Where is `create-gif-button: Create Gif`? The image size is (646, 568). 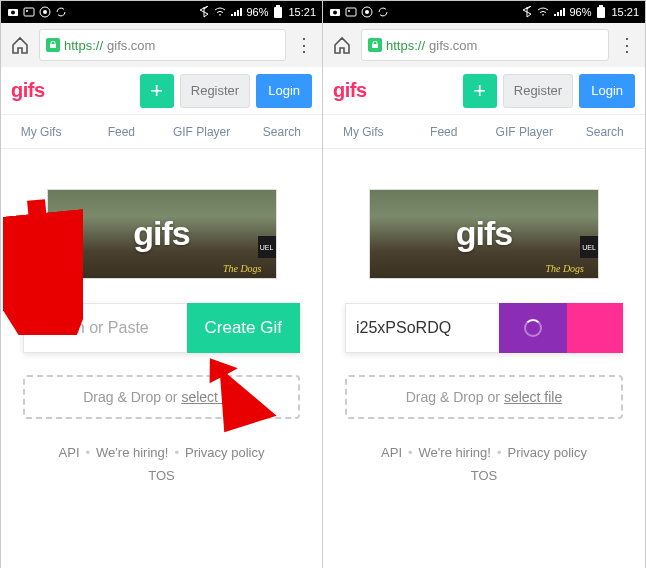
create-gif-button: Create Gif is located at coordinates (244, 328).